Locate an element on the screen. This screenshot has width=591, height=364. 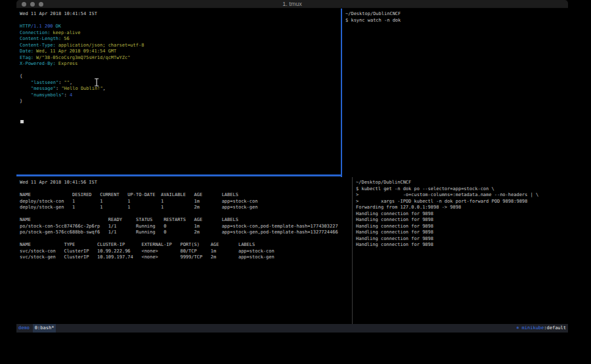
titlebar: 1. tmux is located at coordinates (292, 4).